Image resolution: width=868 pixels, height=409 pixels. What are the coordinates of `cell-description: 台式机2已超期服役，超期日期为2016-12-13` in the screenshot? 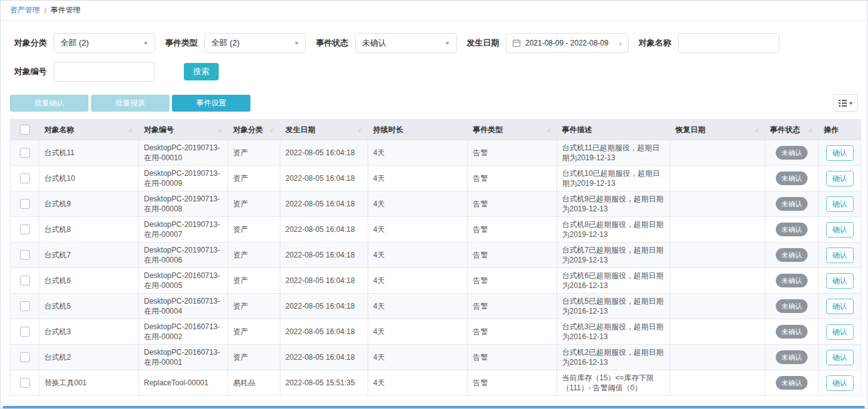 It's located at (614, 358).